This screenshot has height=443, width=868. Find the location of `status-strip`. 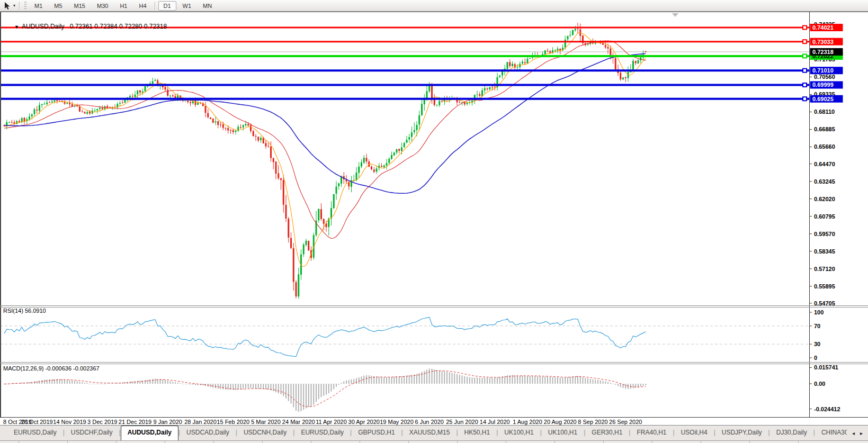

status-strip is located at coordinates (434, 441).